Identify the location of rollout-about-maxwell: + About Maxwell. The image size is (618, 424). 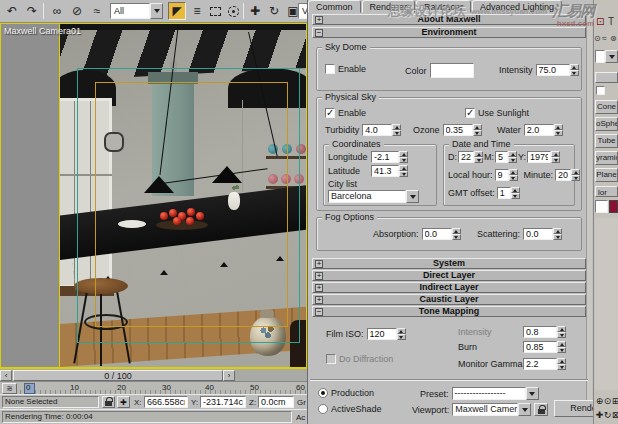
(449, 20).